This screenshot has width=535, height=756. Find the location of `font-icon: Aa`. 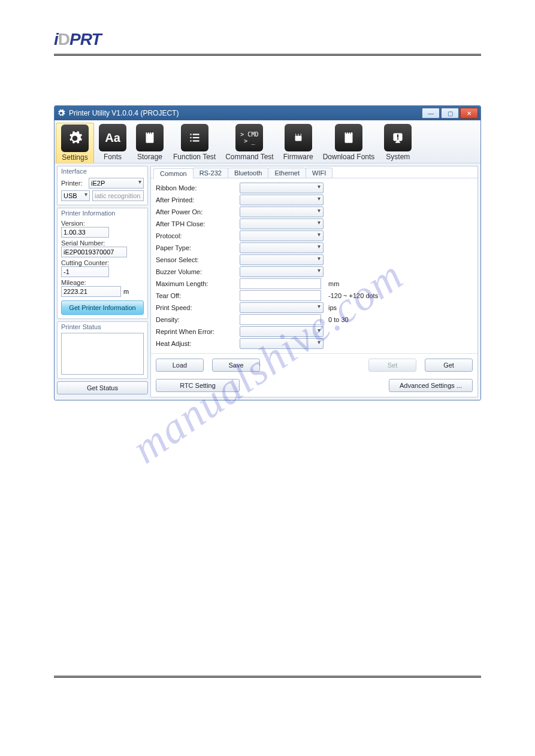

font-icon: Aa is located at coordinates (113, 138).